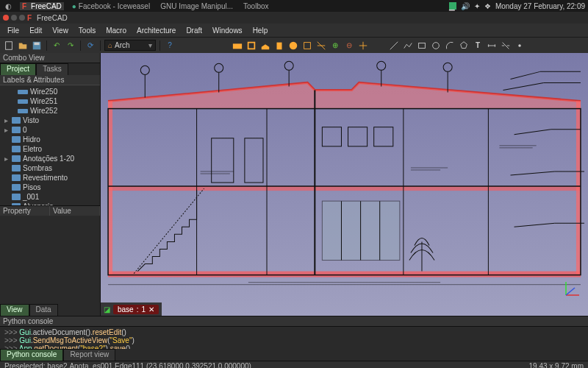 Image resolution: width=588 pixels, height=368 pixels. What do you see at coordinates (335, 46) in the screenshot?
I see `arch-add-icon: ⊕` at bounding box center [335, 46].